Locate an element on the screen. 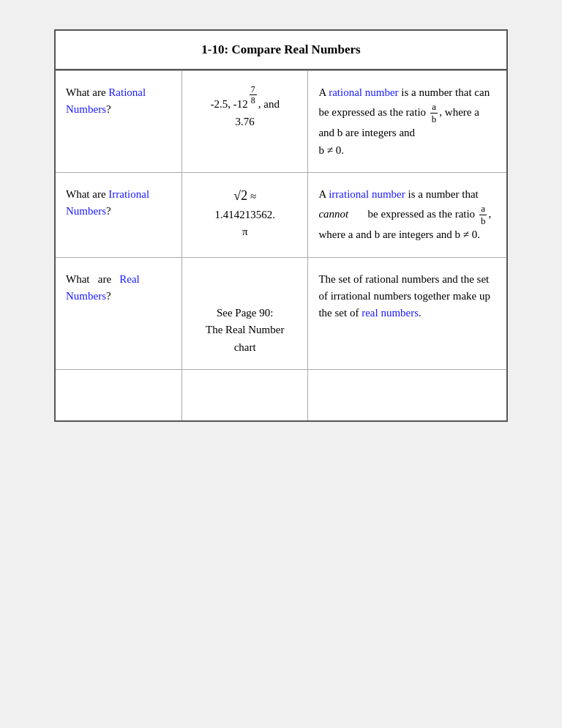 The image size is (562, 728). neg12-fraction: 78 is located at coordinates (253, 95).